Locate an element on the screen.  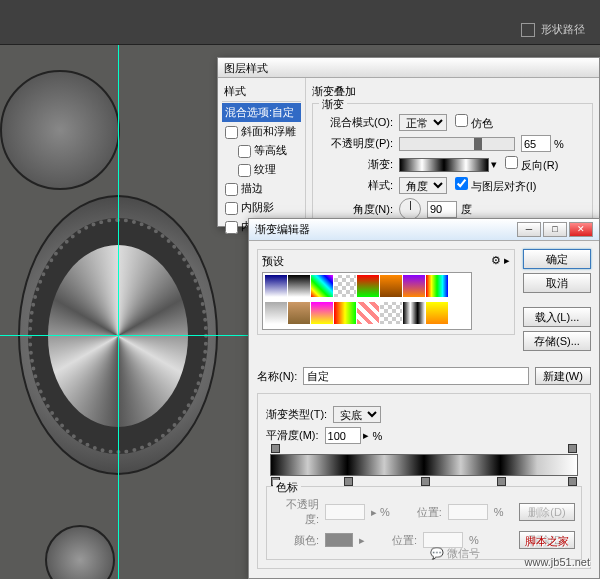
style-label: 样式: is located at coordinates (356, 186).